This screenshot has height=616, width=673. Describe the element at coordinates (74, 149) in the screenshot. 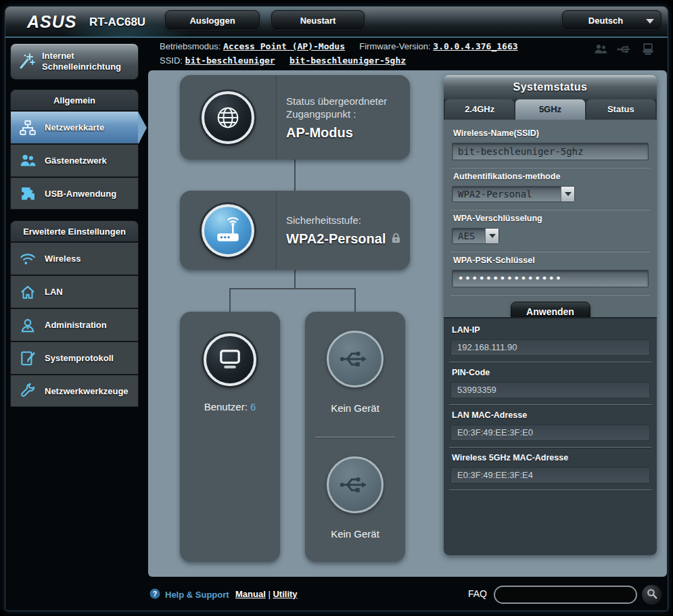

I see `sidebar-section-general: Allgemein Netzwerkkarte Gästenetzwerk US…` at that location.